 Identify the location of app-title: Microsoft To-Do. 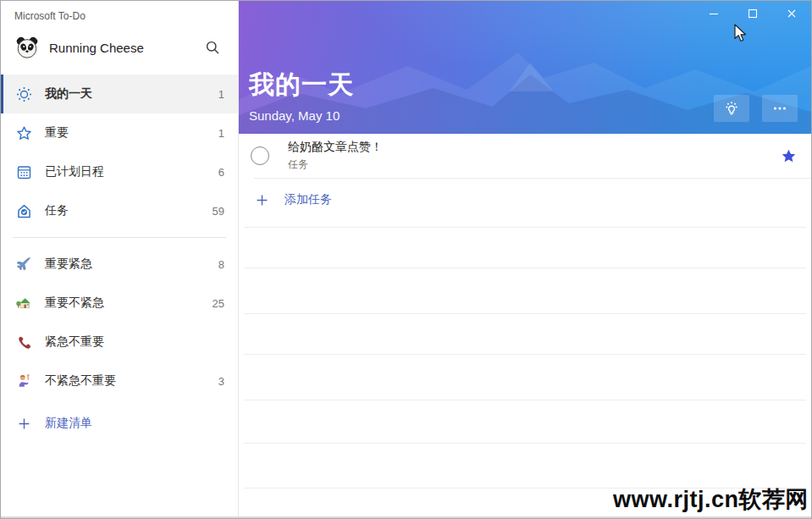
(119, 12).